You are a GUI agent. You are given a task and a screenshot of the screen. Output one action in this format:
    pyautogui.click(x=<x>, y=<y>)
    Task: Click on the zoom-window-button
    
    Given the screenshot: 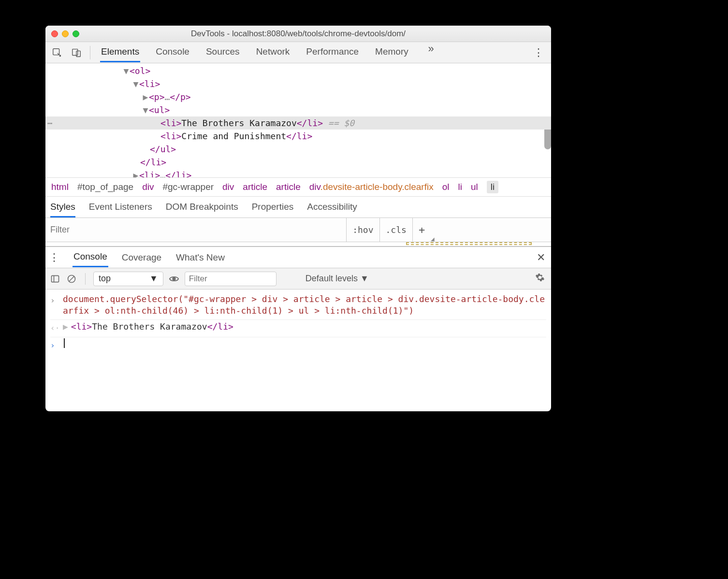 What is the action you would take?
    pyautogui.click(x=76, y=34)
    